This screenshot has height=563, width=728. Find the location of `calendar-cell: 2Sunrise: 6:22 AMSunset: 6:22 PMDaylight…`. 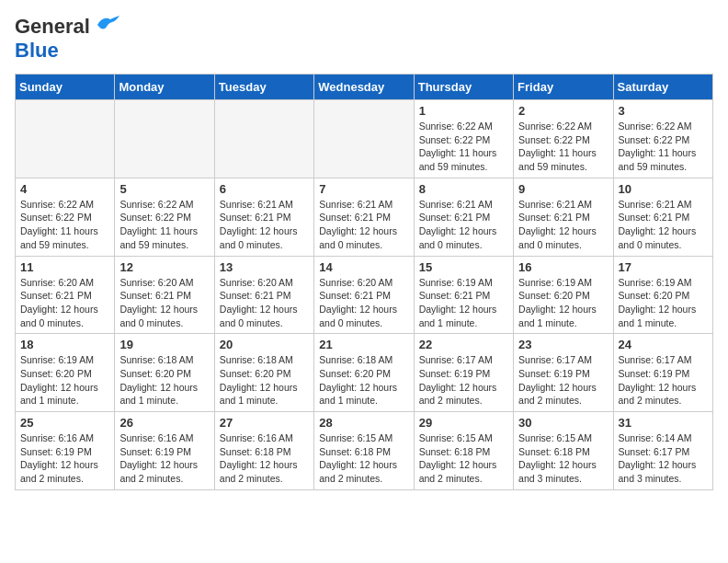

calendar-cell: 2Sunrise: 6:22 AMSunset: 6:22 PMDaylight… is located at coordinates (563, 140).